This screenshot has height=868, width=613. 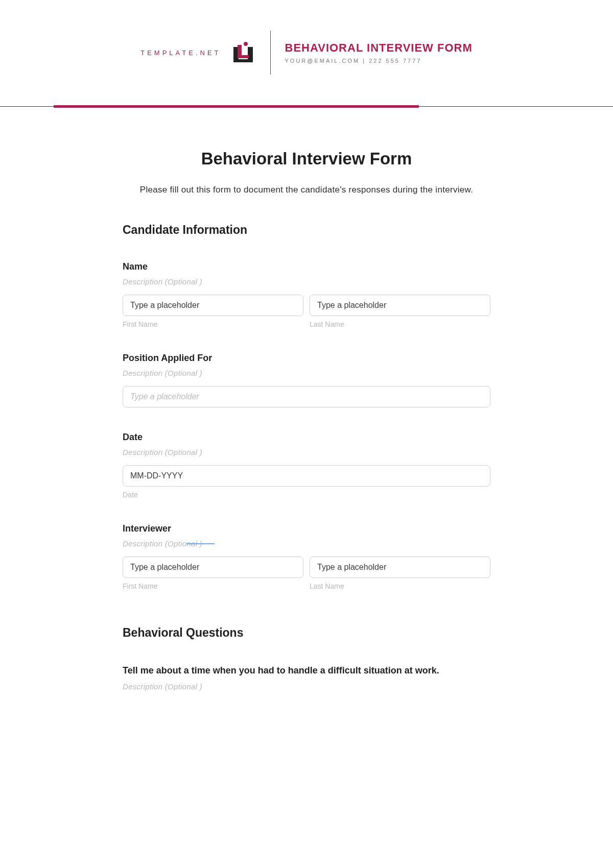 I want to click on brand-logo-icon, so click(x=243, y=53).